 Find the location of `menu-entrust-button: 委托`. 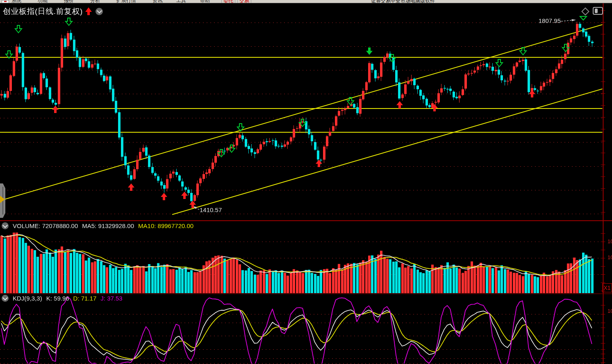

menu-entrust-button: 委托 is located at coordinates (228, 2).